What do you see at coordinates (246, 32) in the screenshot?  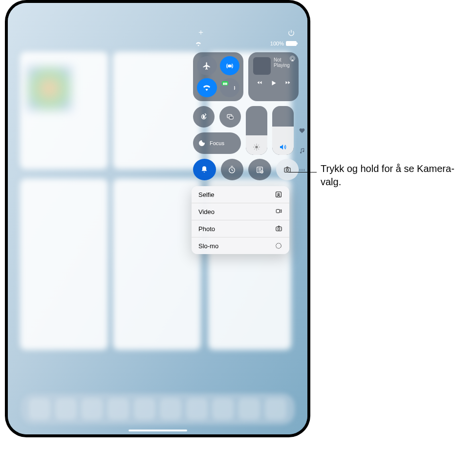 I see `top-control-row: ＋` at bounding box center [246, 32].